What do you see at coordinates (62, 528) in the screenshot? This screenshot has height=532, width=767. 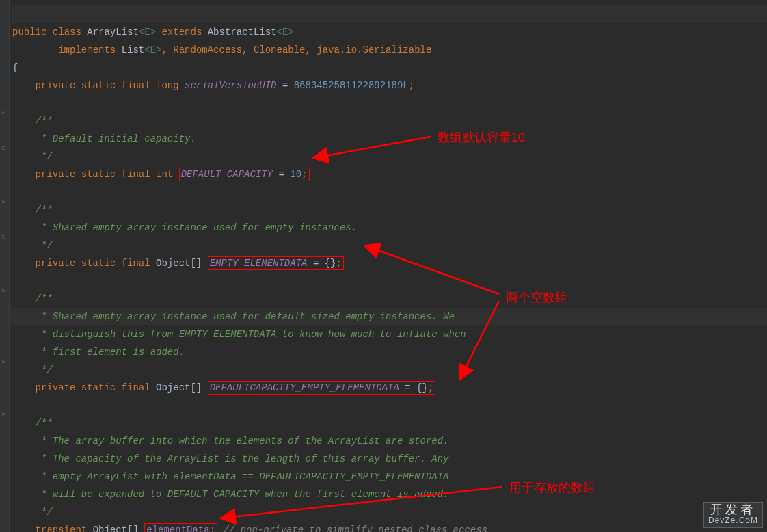 I see `keyword-transient: transient` at bounding box center [62, 528].